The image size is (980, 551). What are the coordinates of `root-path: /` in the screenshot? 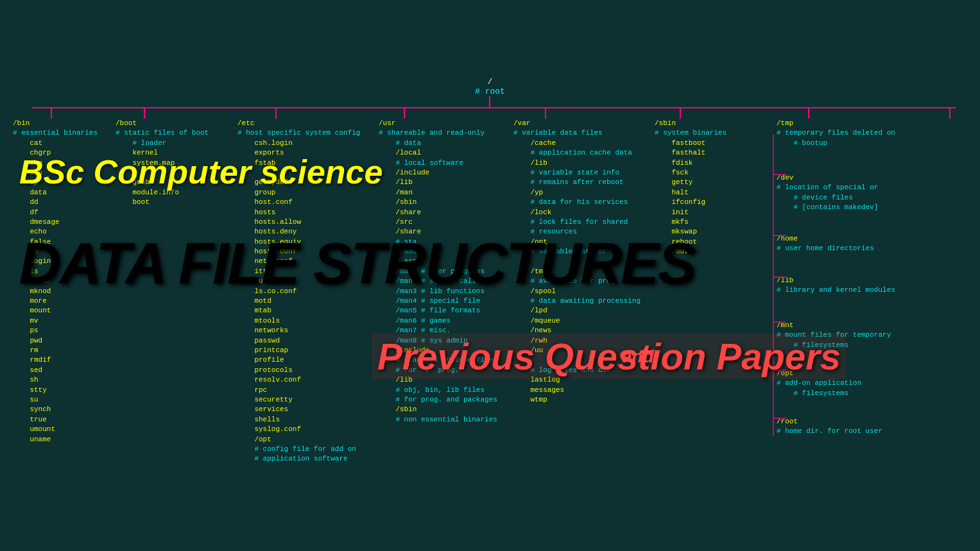 It's located at (490, 82).